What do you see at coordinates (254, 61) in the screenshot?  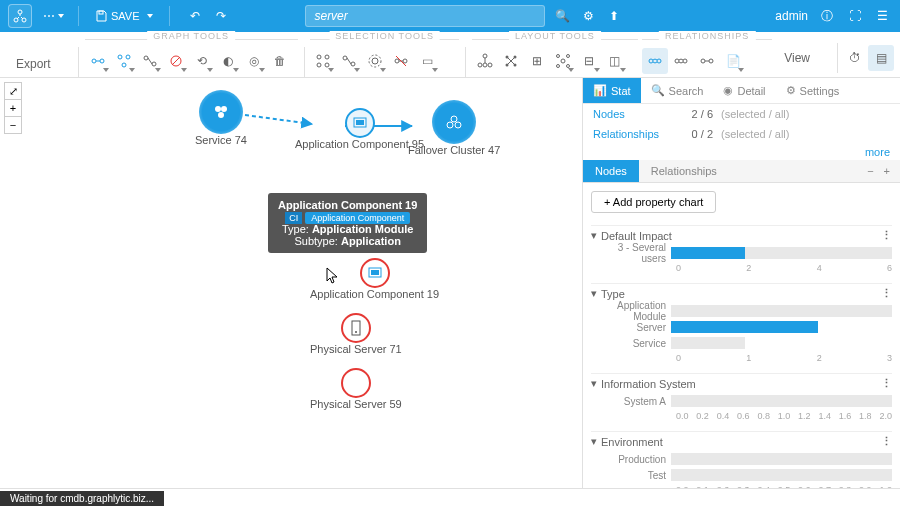 I see `graph-tool-7: ◎` at bounding box center [254, 61].